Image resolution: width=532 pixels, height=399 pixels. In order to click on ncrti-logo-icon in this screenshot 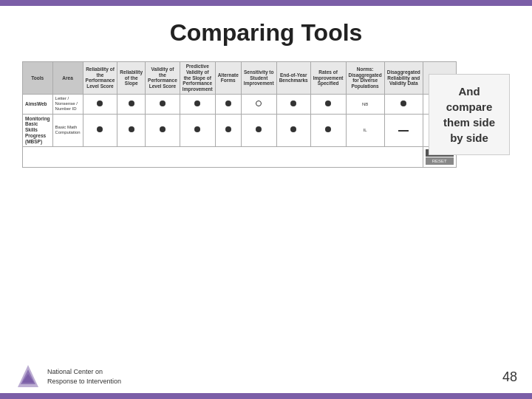, I will do `click(28, 377)`.